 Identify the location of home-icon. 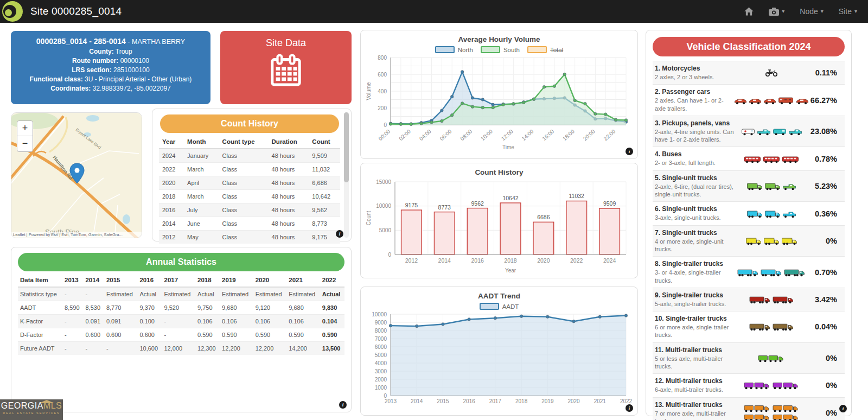
(749, 11).